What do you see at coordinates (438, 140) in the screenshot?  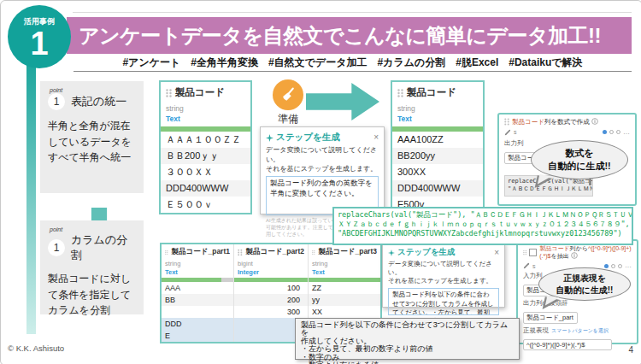 I see `table-cell: AAA100ZZ` at bounding box center [438, 140].